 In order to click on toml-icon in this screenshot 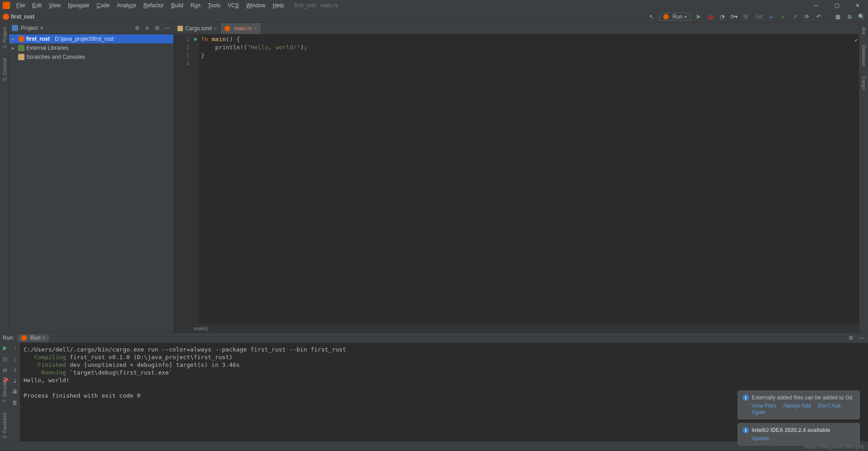, I will do `click(180, 28)`.